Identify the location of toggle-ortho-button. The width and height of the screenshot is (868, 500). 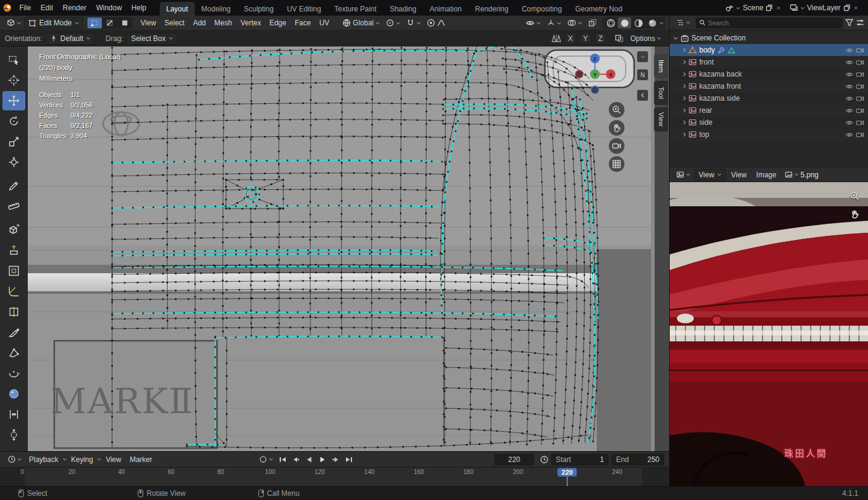
(617, 164).